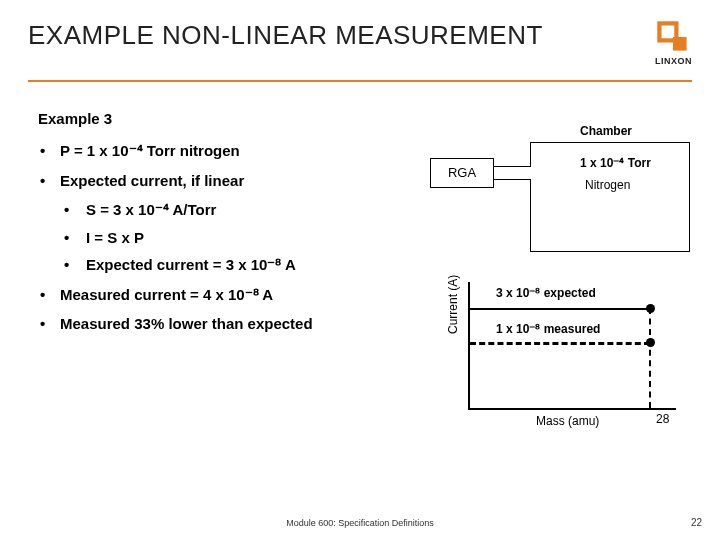  I want to click on bullet-expected-linear: Expected current, if linear S = 3 x 10⁻⁴…, so click(176, 223).